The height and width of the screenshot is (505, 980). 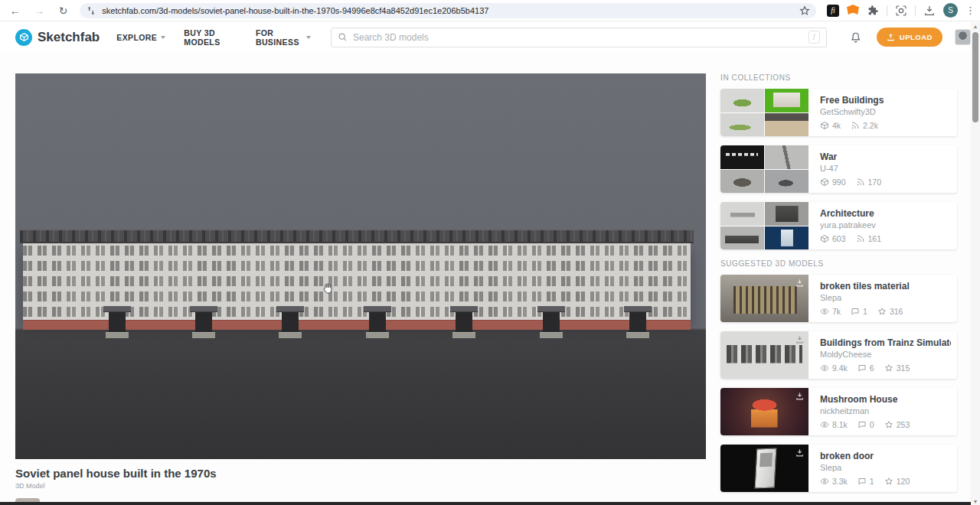 I want to click on page-title: Soviet panel house built in the 1970s, so click(x=116, y=473).